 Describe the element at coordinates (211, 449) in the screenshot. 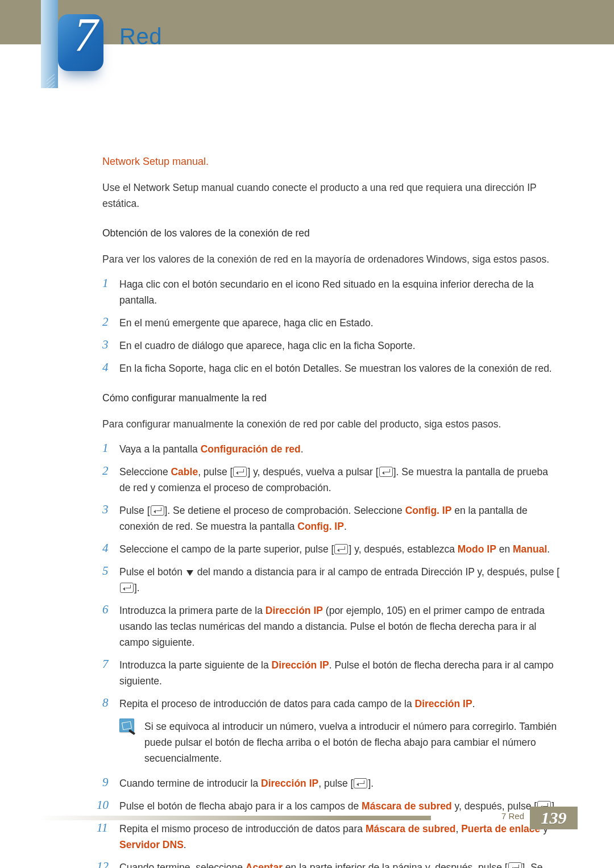

I see `step-text: Vaya a la pantalla Configuración de red.` at that location.